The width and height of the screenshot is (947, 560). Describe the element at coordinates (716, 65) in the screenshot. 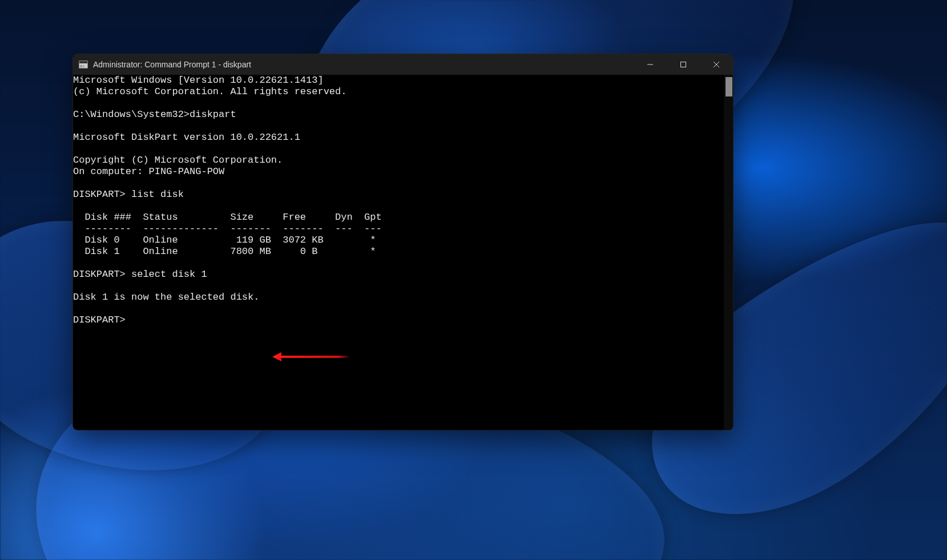

I see `close-button` at that location.